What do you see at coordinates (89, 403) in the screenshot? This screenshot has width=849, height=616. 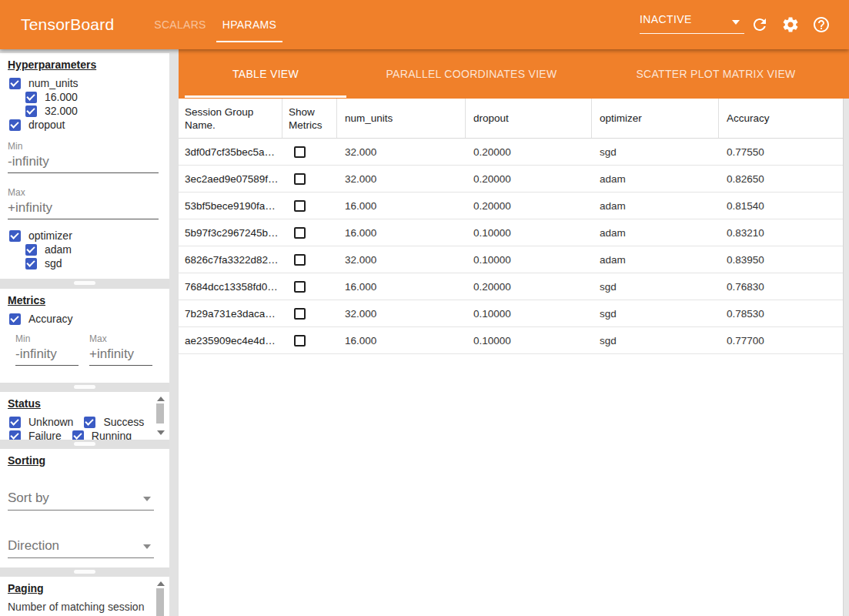 I see `status-heading: Status` at bounding box center [89, 403].